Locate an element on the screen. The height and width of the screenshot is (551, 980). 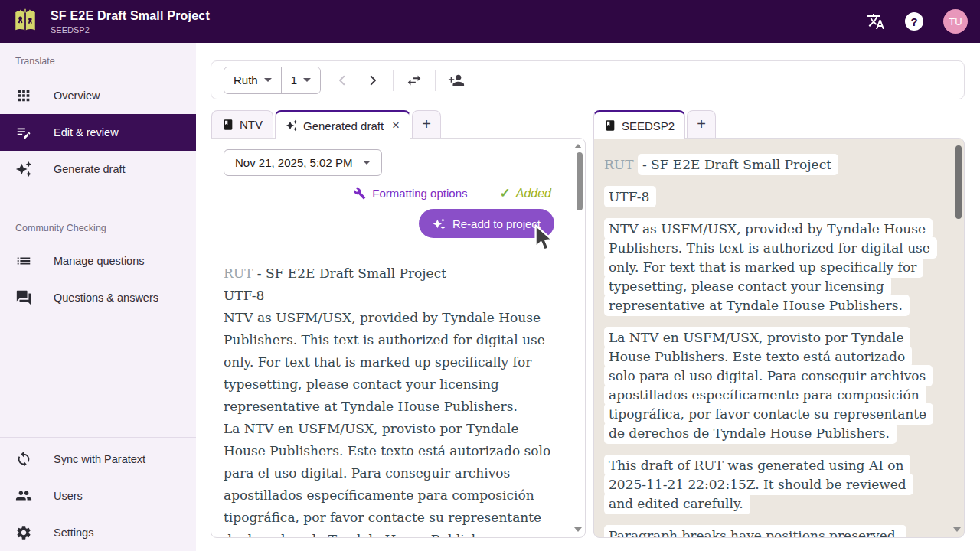
chapter-select-value: 1 is located at coordinates (294, 80).